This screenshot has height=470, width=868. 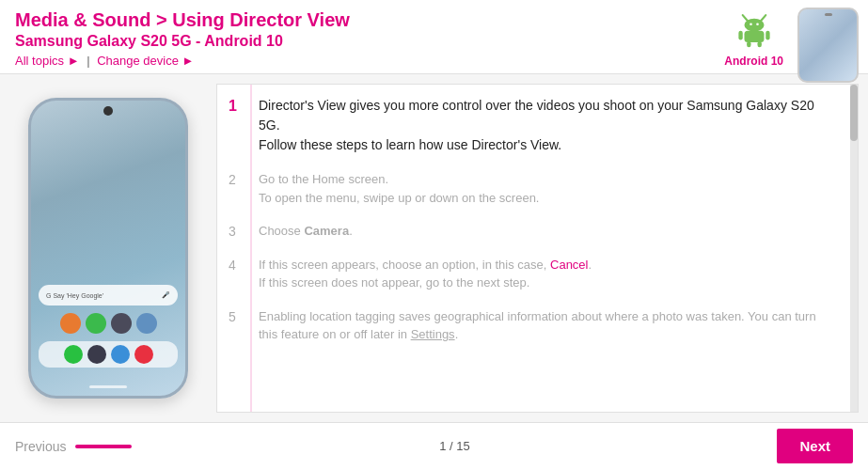 What do you see at coordinates (534, 274) in the screenshot?
I see `step-item-4: 4 If this screen appears, choose an opti…` at bounding box center [534, 274].